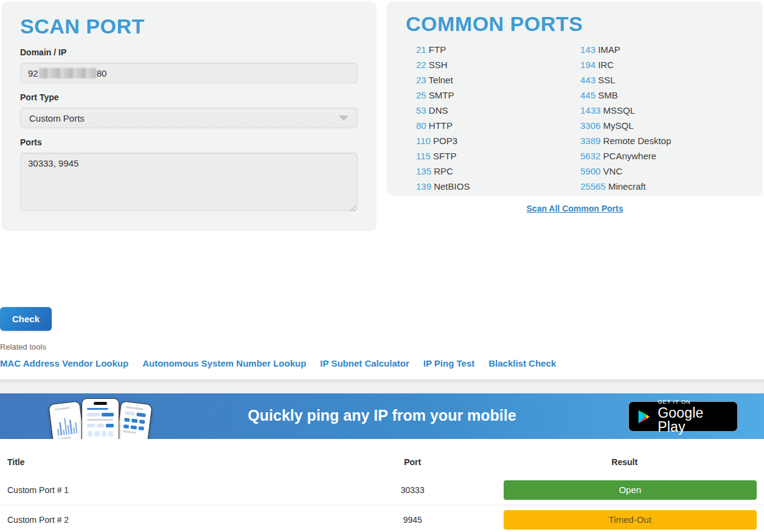 The height and width of the screenshot is (532, 764). I want to click on result-row: Custom Port # 130333Open, so click(382, 490).